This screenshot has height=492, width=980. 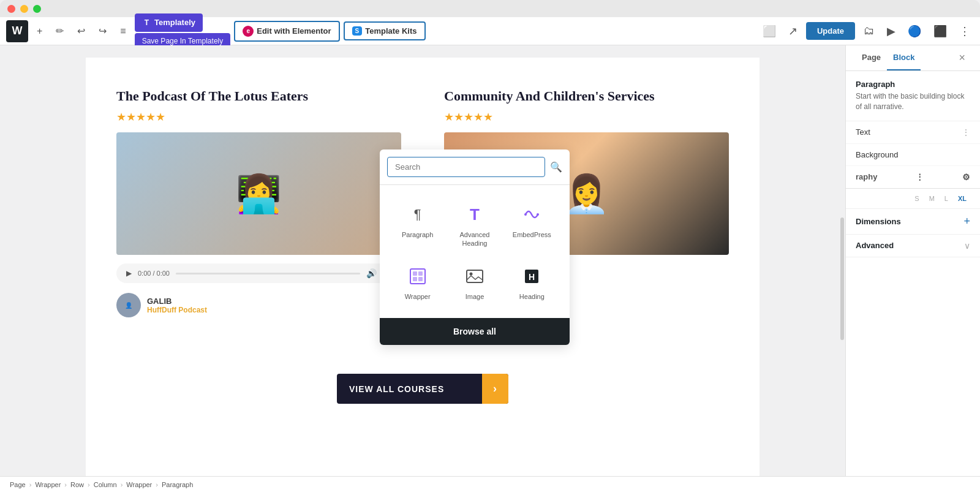 I want to click on block-item-image: Image, so click(x=474, y=282).